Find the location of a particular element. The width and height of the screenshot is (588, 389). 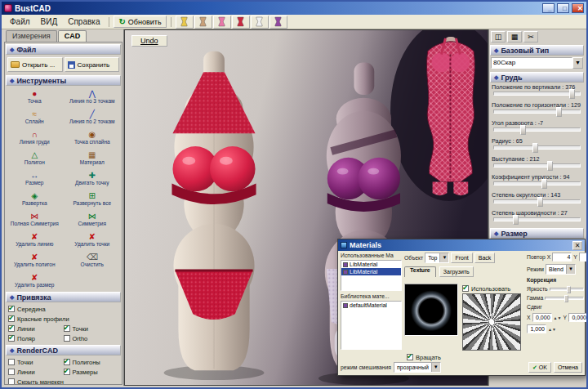

maximize-button is located at coordinates (564, 8).